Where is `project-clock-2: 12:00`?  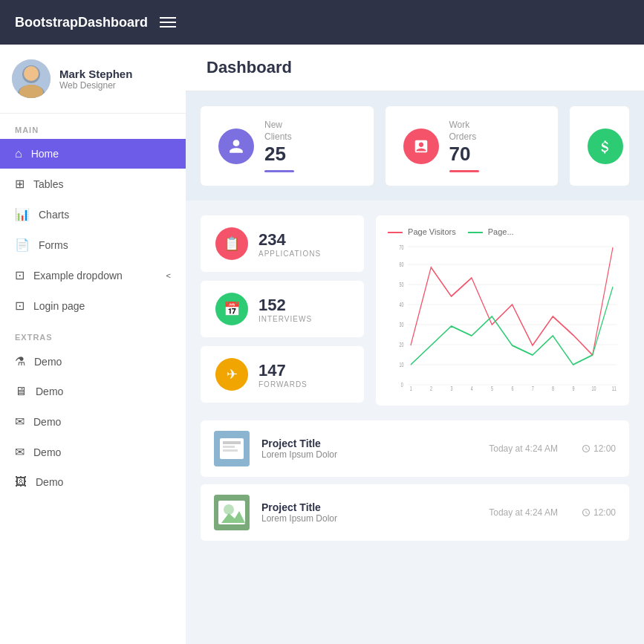 project-clock-2: 12:00 is located at coordinates (599, 513).